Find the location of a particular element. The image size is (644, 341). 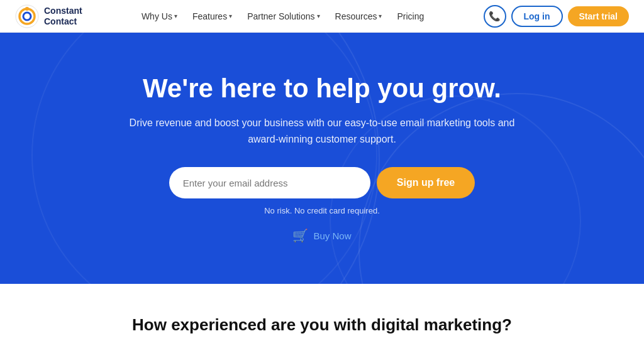

buy-now-link: 🛒 Buy Now is located at coordinates (322, 235).